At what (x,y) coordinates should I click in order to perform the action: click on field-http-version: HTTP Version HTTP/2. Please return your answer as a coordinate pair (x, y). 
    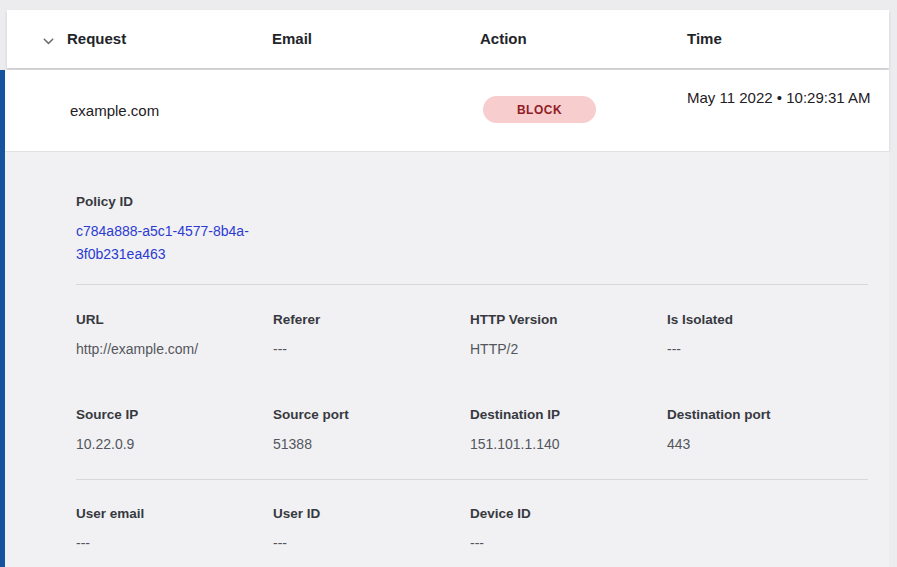
    Looking at the image, I should click on (565, 334).